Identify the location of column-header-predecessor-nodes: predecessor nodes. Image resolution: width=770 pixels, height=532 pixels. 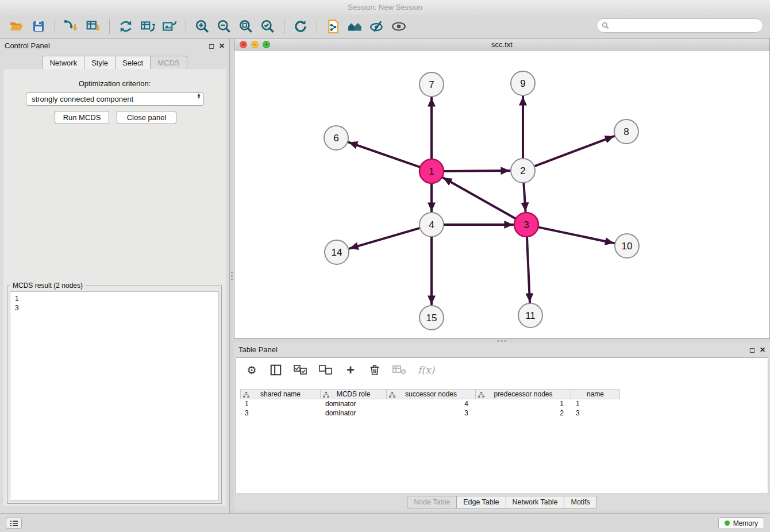
(523, 394).